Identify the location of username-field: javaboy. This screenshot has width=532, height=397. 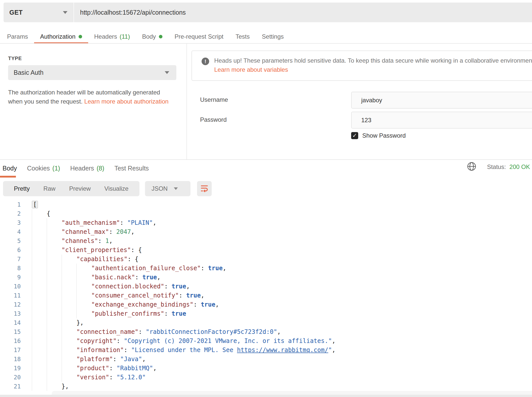
(442, 100).